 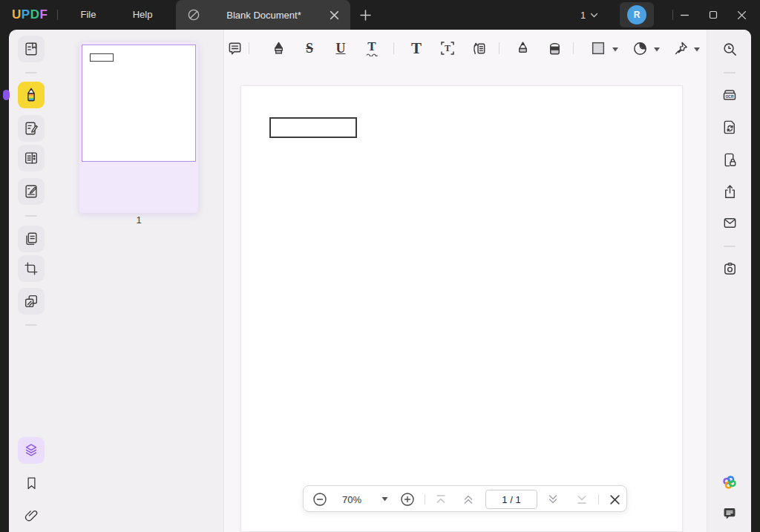 What do you see at coordinates (615, 50) in the screenshot?
I see `shape-dropdown-caret` at bounding box center [615, 50].